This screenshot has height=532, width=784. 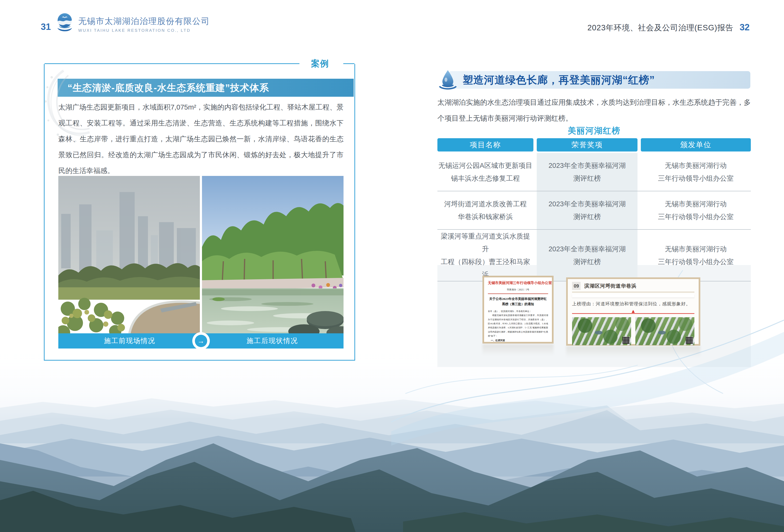 I want to click on letter-title: 关于公布2023年全市美丽幸福河湖测评红黑榜（第三批）的通知, so click(x=518, y=302).